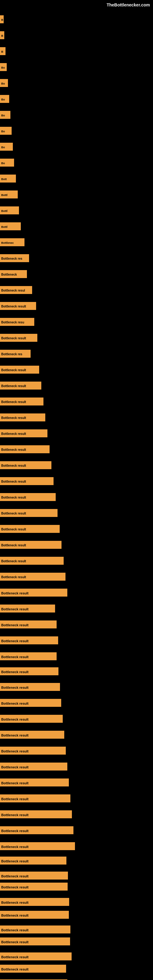 Image resolution: width=153 pixels, height=980 pixels. I want to click on bar-item: Bottleneck resu, so click(17, 322).